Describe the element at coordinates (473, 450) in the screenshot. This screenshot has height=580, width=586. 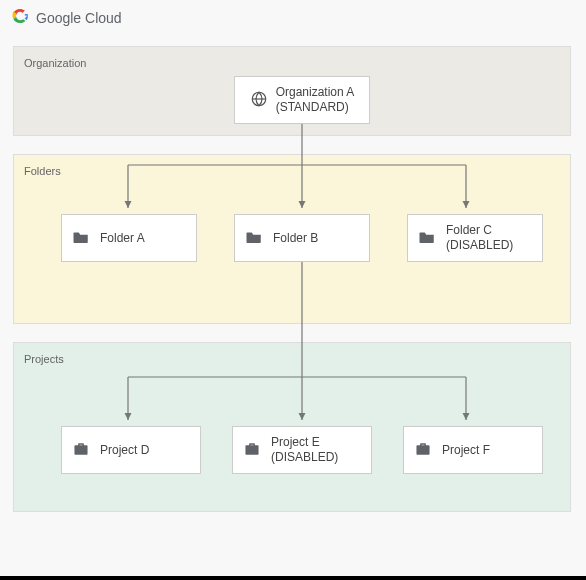
I see `project-f-node: Project F` at that location.